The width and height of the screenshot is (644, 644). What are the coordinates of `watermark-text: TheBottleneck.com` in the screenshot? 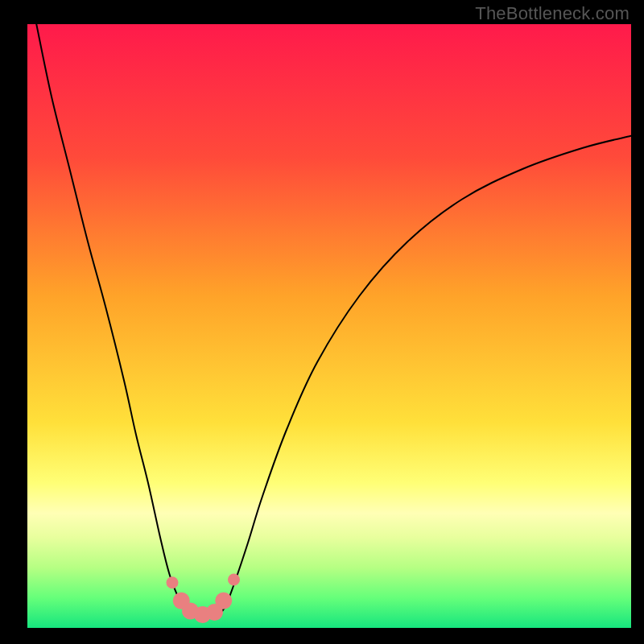 It's located at (552, 14).